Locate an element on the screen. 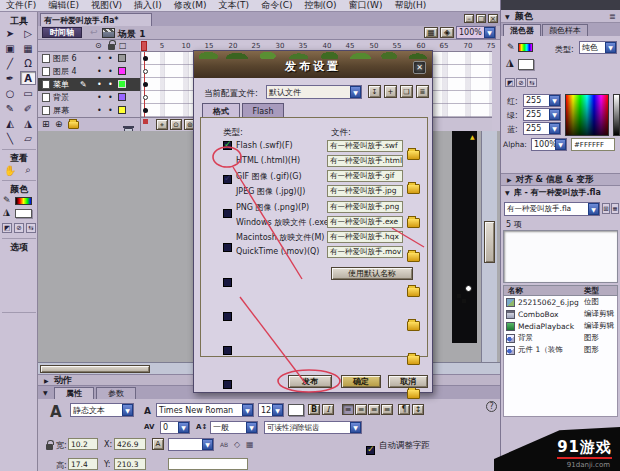 The image size is (620, 471). scrollbar-thumb is located at coordinates (95, 369).